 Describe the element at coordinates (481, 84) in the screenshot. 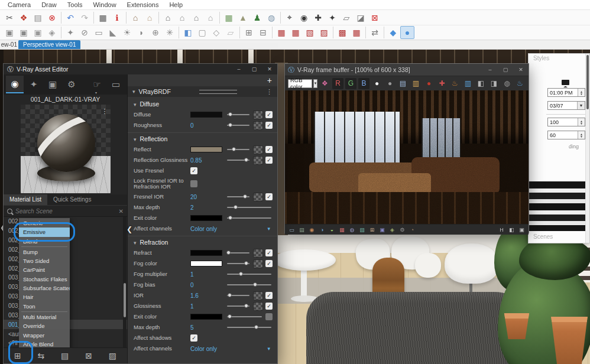

I see `compare-horizontal-button: ◧` at that location.